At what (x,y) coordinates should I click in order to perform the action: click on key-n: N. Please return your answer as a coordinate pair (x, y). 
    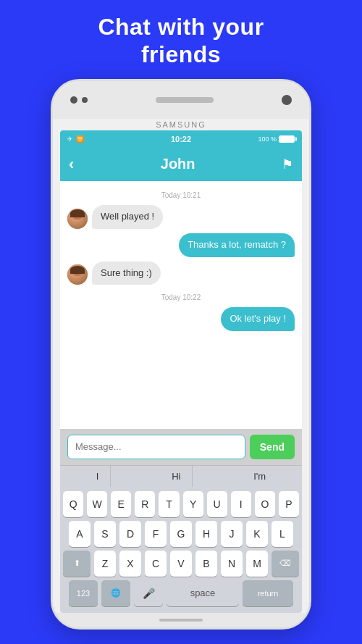
    Looking at the image, I should click on (232, 564).